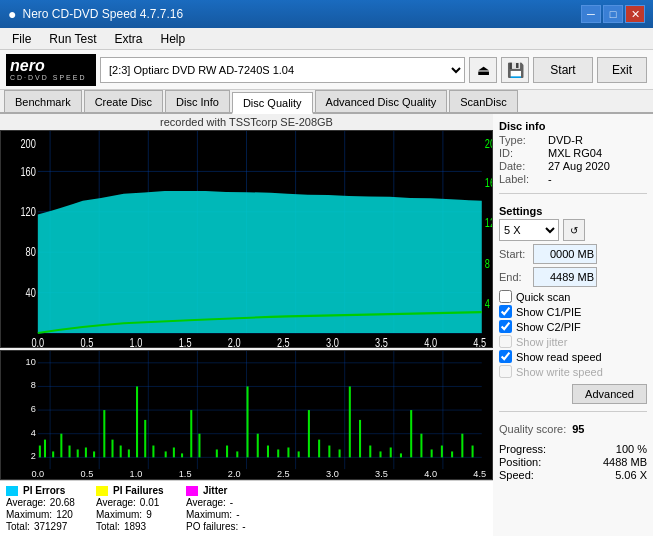 This screenshot has height=536, width=653. I want to click on quick-scan-row: Quick scan, so click(573, 296).